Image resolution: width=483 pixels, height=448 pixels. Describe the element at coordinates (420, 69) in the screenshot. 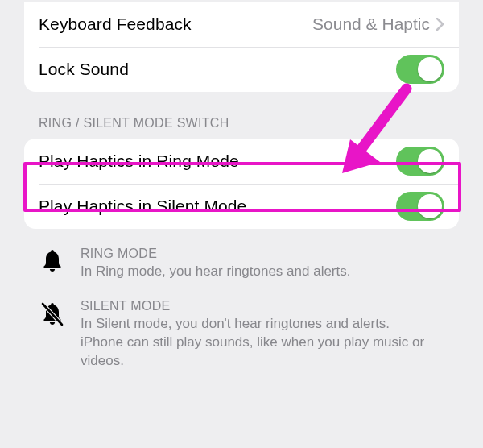

I see `toggle-lock-sound` at that location.